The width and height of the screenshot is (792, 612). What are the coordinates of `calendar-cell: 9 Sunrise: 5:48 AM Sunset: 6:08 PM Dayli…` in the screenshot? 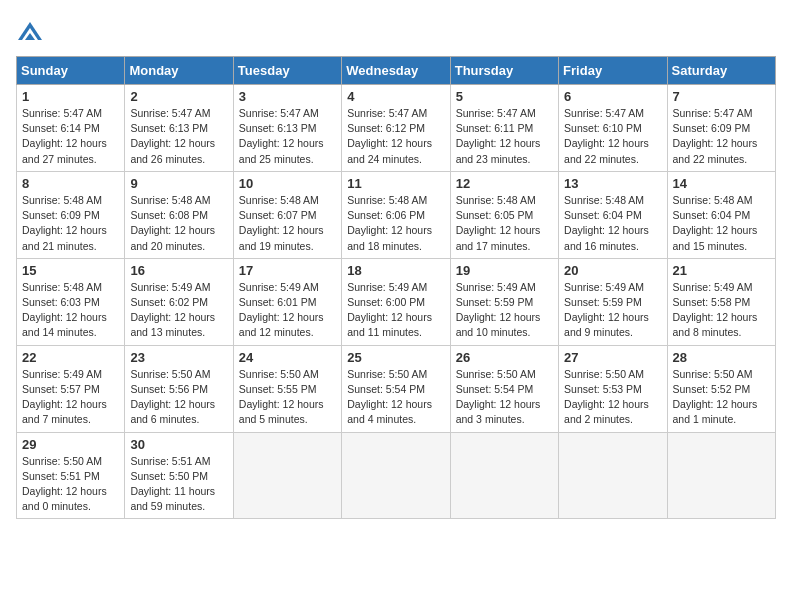 It's located at (179, 214).